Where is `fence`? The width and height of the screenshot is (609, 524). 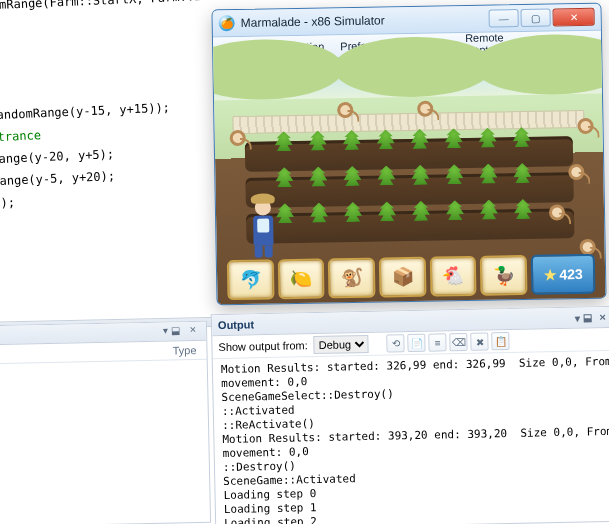 fence is located at coordinates (408, 122).